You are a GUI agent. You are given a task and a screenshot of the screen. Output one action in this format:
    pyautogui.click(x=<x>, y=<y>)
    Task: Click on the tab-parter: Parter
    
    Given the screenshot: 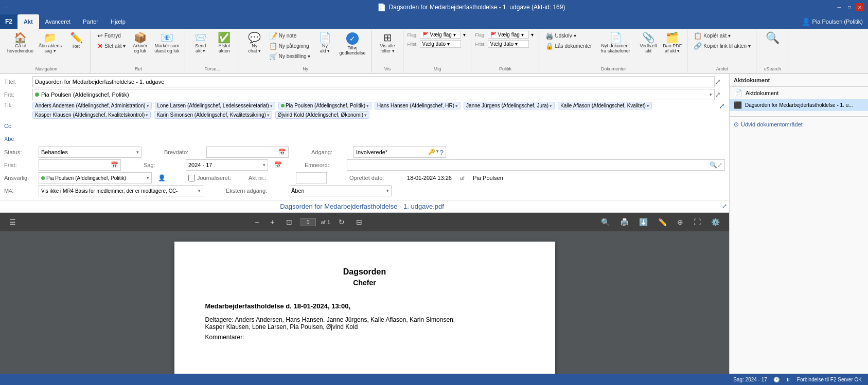 What is the action you would take?
    pyautogui.click(x=91, y=22)
    